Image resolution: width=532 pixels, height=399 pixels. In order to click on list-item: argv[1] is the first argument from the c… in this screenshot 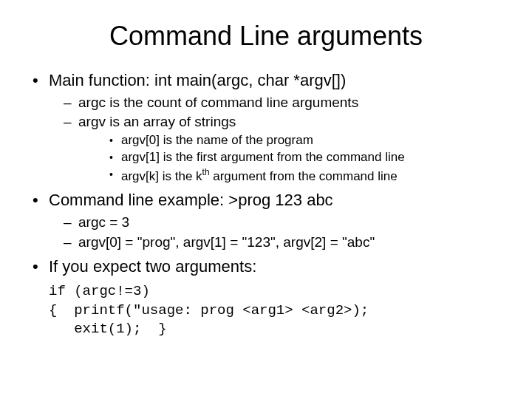, I will do `click(290, 158)`.